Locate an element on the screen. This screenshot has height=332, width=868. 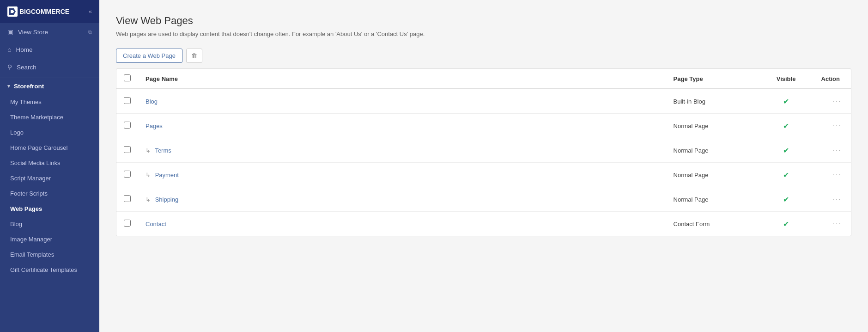
checkbox-pages is located at coordinates (127, 125).